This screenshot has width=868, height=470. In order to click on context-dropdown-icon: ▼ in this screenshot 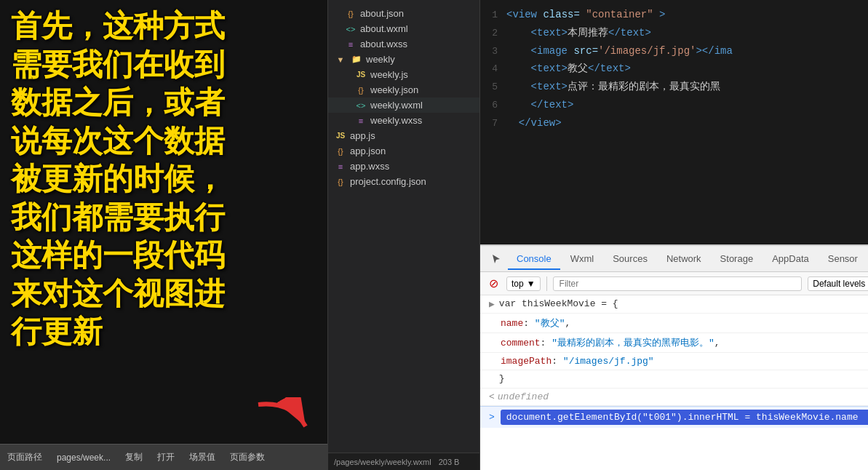, I will do `click(531, 284)`.